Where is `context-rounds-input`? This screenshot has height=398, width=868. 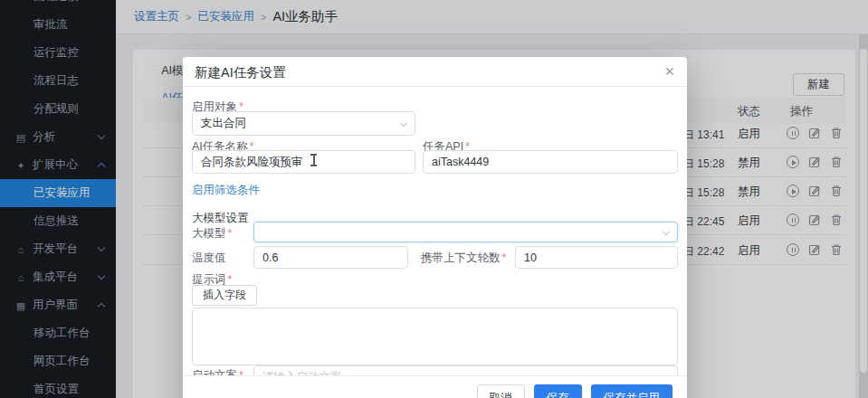
context-rounds-input is located at coordinates (596, 257).